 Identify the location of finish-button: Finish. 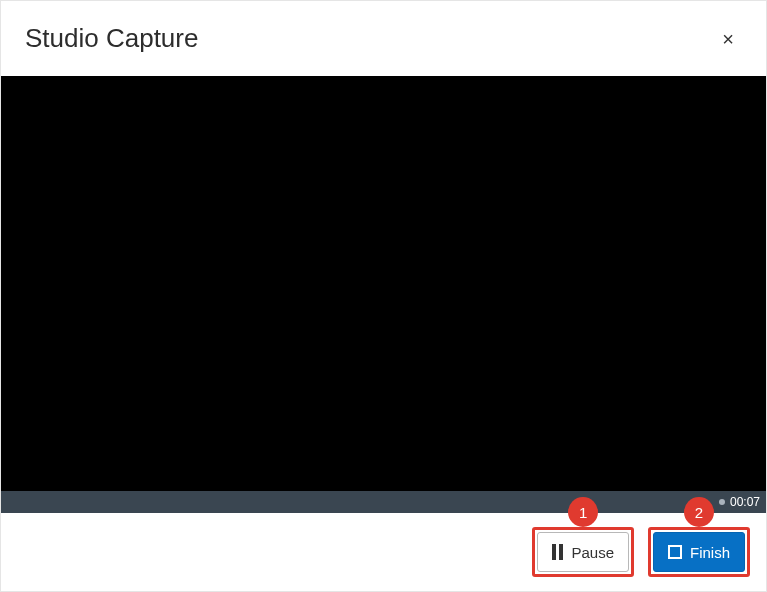
(699, 552).